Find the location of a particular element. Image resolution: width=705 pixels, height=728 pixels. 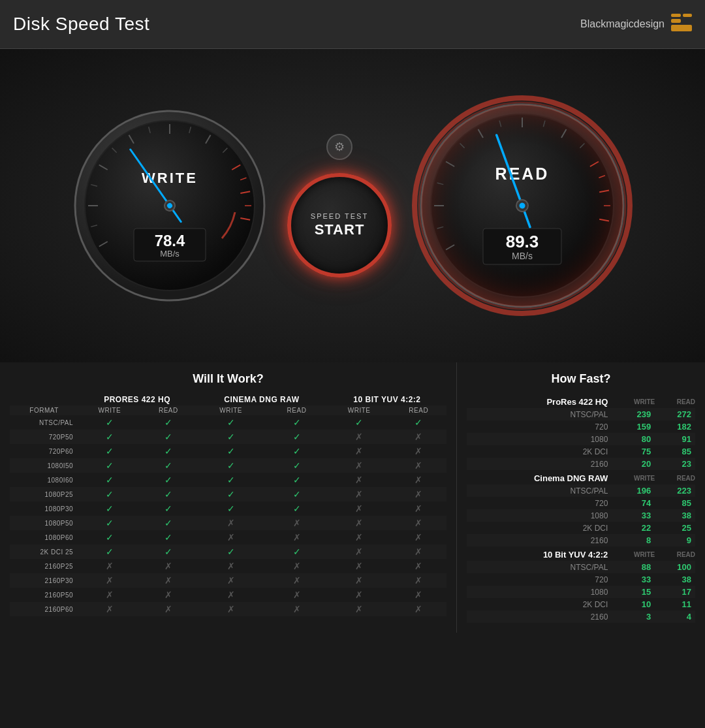

hf-data-row: 7203338 is located at coordinates (581, 580).